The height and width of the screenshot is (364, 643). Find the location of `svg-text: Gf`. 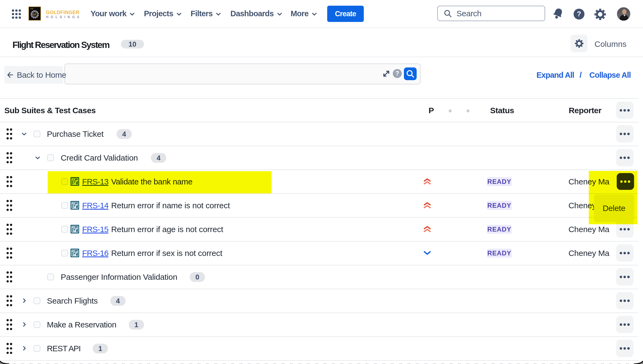

svg-text: Gf is located at coordinates (34, 14).